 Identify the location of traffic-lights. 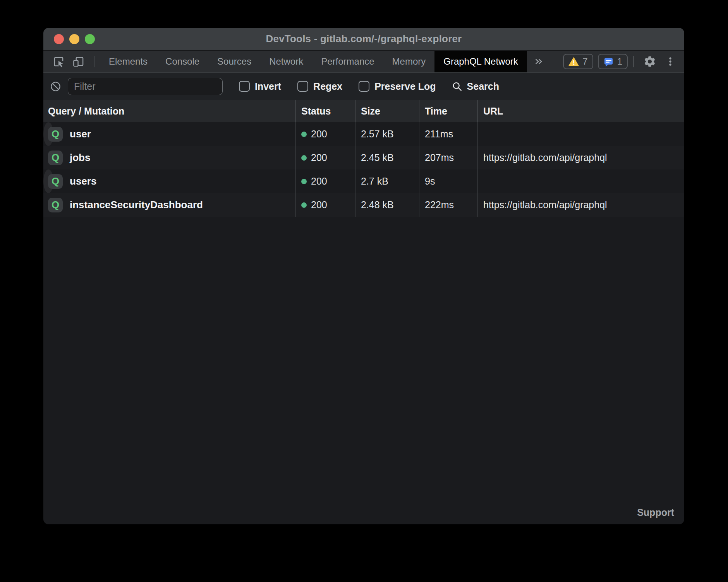
(74, 39).